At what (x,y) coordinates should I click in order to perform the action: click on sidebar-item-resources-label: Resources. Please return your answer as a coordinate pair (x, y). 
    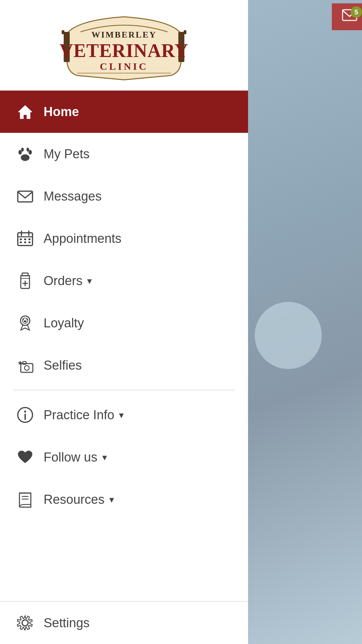
    Looking at the image, I should click on (74, 500).